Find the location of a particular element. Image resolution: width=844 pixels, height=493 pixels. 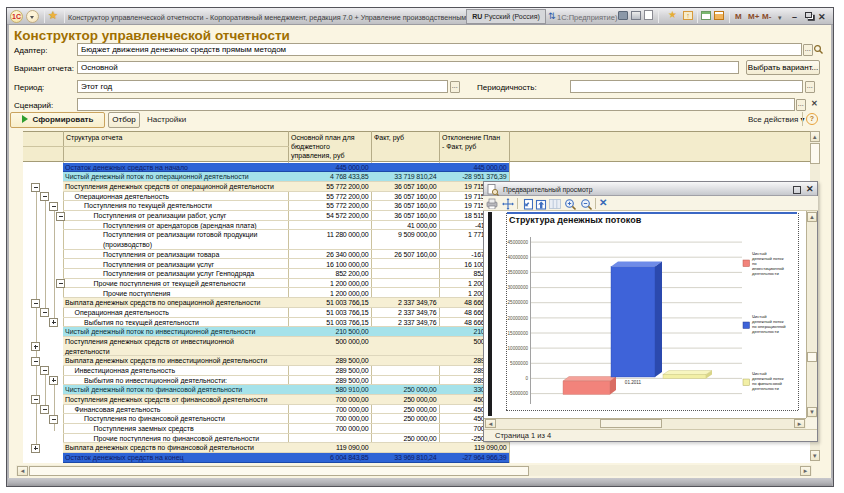

svg-text: 5000000 is located at coordinates (519, 364).